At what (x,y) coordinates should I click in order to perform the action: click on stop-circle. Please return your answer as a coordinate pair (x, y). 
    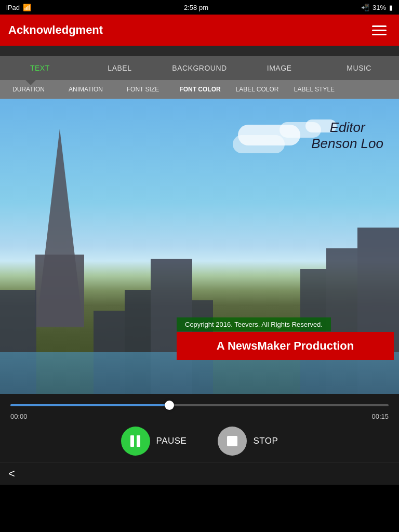
    Looking at the image, I should click on (232, 441).